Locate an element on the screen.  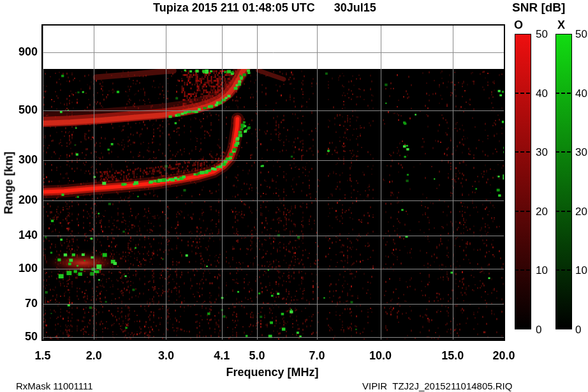
colorbar-x-tick-label: 50 is located at coordinates (582, 34).